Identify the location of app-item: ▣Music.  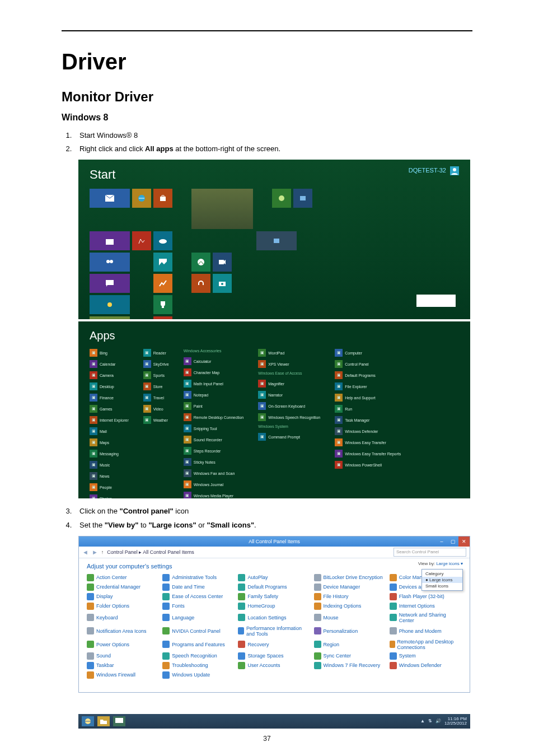
(109, 465).